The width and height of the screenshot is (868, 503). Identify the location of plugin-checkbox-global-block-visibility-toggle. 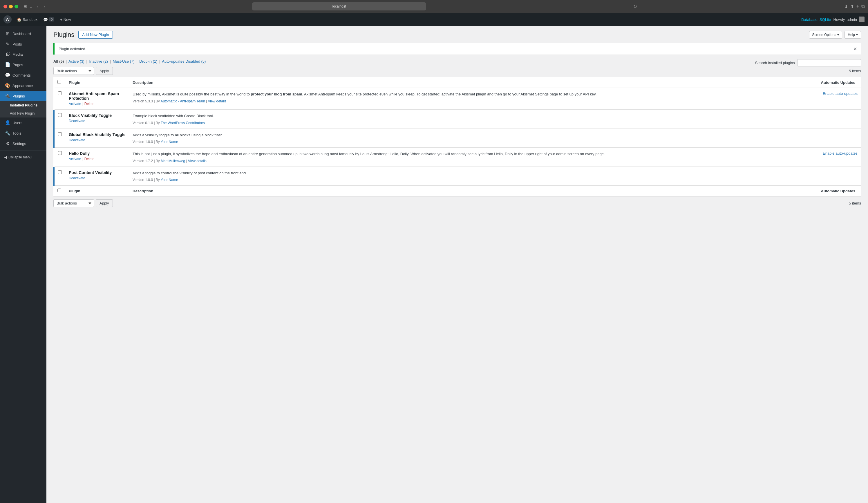
(60, 134).